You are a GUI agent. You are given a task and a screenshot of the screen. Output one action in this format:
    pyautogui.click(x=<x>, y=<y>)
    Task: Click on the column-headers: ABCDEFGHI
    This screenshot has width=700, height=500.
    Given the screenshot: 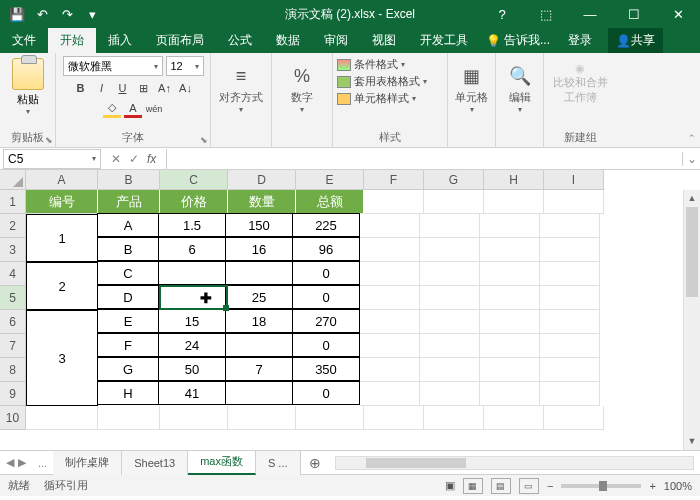 What is the action you would take?
    pyautogui.click(x=315, y=180)
    